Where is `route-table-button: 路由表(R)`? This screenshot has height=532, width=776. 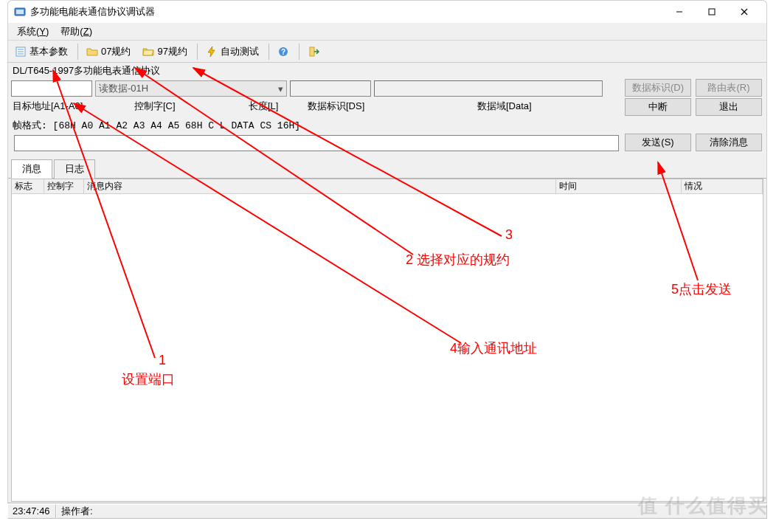
route-table-button: 路由表(R) is located at coordinates (729, 88).